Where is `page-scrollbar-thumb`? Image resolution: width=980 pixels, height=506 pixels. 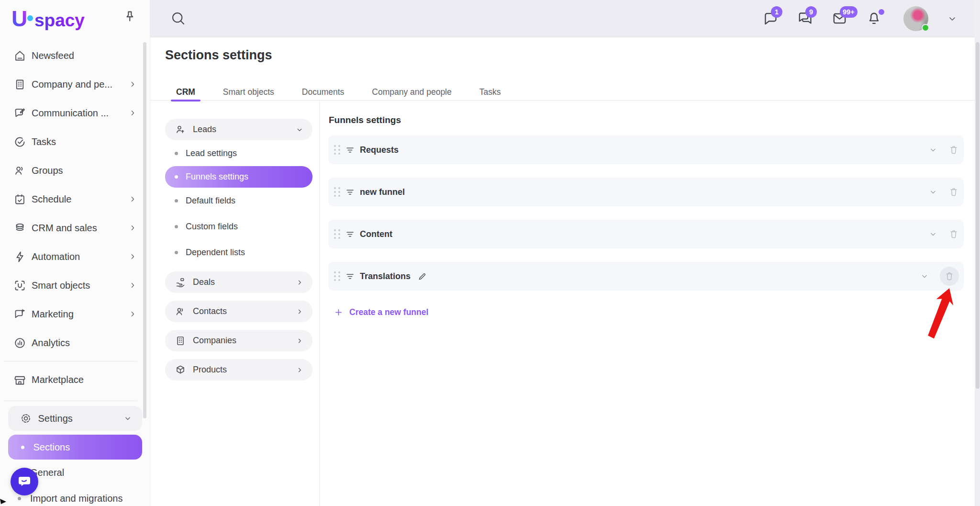 page-scrollbar-thumb is located at coordinates (978, 215).